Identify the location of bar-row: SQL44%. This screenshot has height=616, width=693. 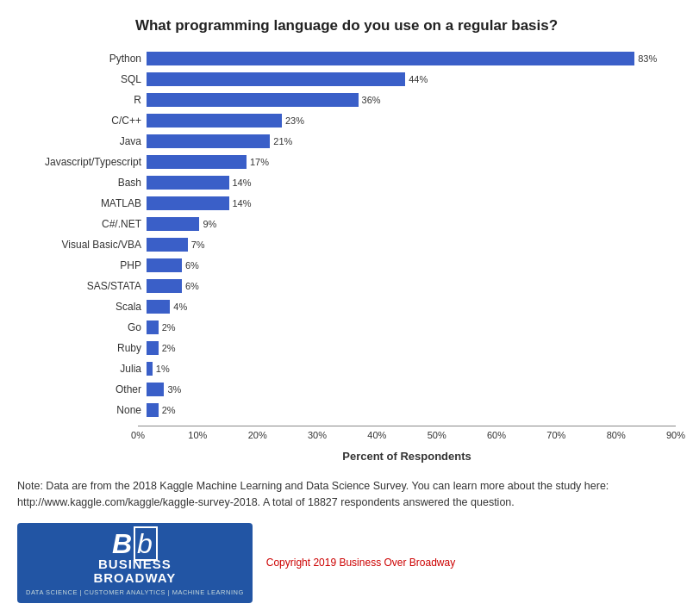
(351, 79).